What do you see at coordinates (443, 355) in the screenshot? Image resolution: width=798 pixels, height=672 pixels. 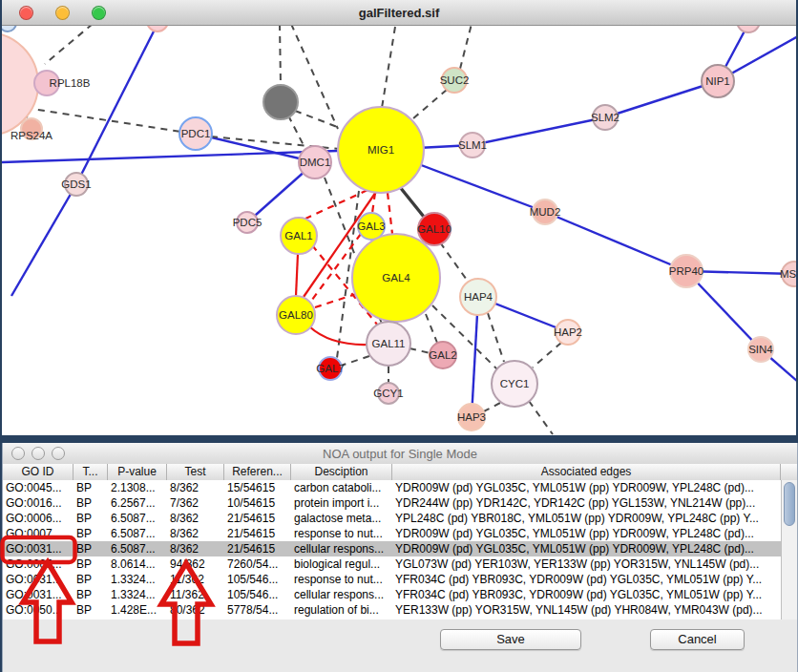 I see `graph-node-label: GAL2` at bounding box center [443, 355].